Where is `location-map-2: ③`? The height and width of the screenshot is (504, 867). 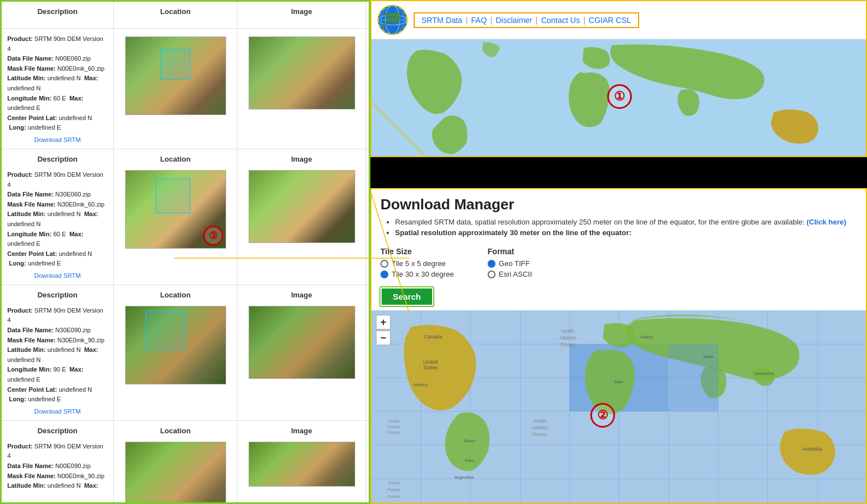 location-map-2: ③ is located at coordinates (176, 209).